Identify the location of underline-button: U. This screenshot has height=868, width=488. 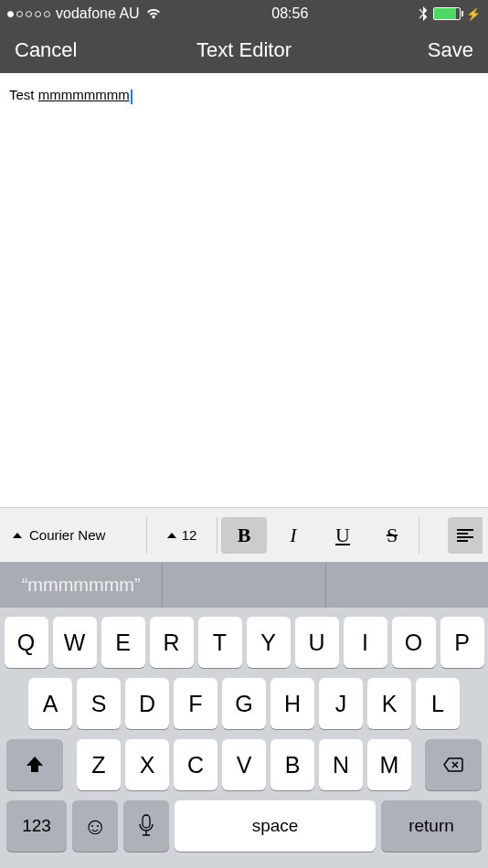
(343, 535).